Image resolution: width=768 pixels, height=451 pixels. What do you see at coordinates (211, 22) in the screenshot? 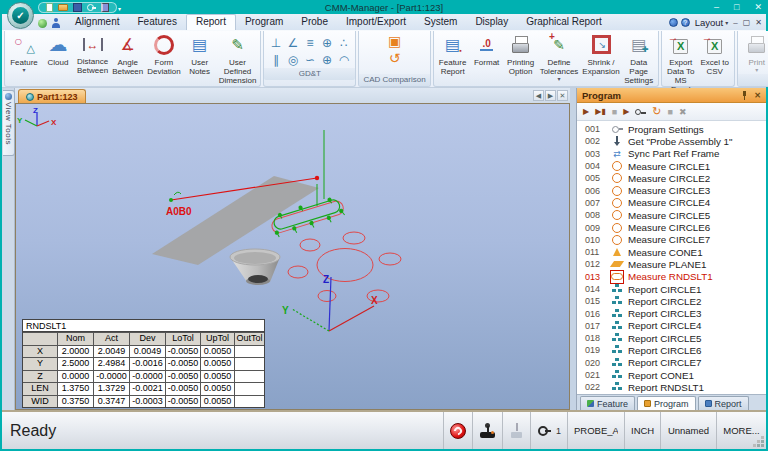
I see `ribbon-tab: Report` at bounding box center [211, 22].